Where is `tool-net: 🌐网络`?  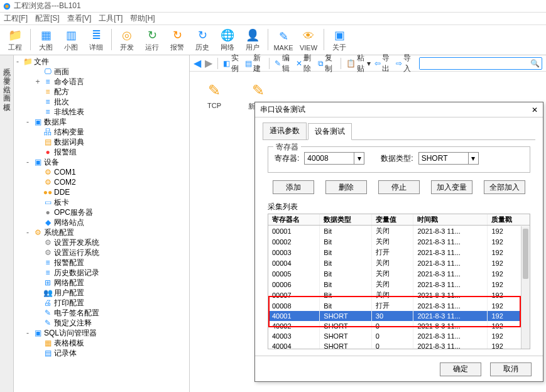
tool-net: 🌐网络 is located at coordinates (227, 40).